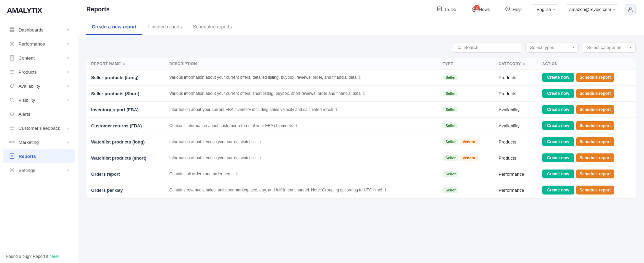 The width and height of the screenshot is (644, 263). Describe the element at coordinates (39, 58) in the screenshot. I see `sidebar-item-content: Content ▾` at that location.